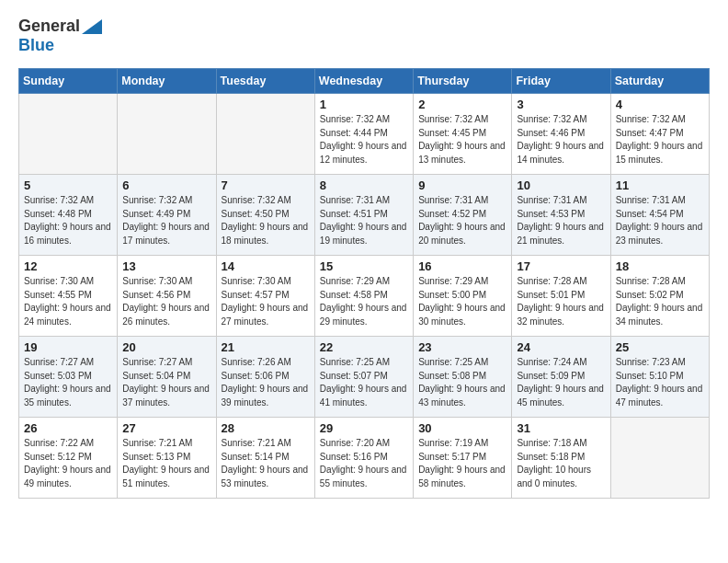 The height and width of the screenshot is (563, 728). Describe the element at coordinates (364, 377) in the screenshot. I see `calendar-day-cell: 22Sunrise: 7:25 AMSunset: 5:07 PMDayligh…` at that location.